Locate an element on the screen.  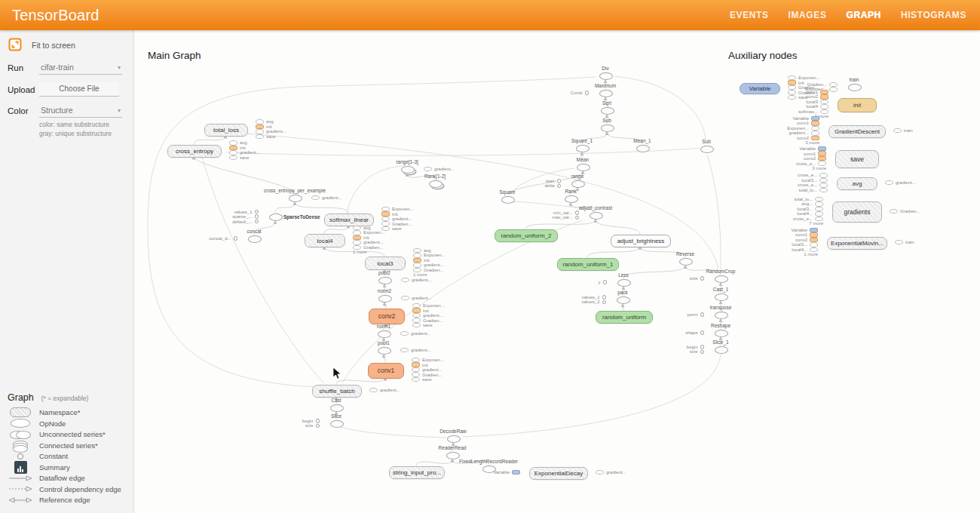
node-slice is located at coordinates (337, 424).